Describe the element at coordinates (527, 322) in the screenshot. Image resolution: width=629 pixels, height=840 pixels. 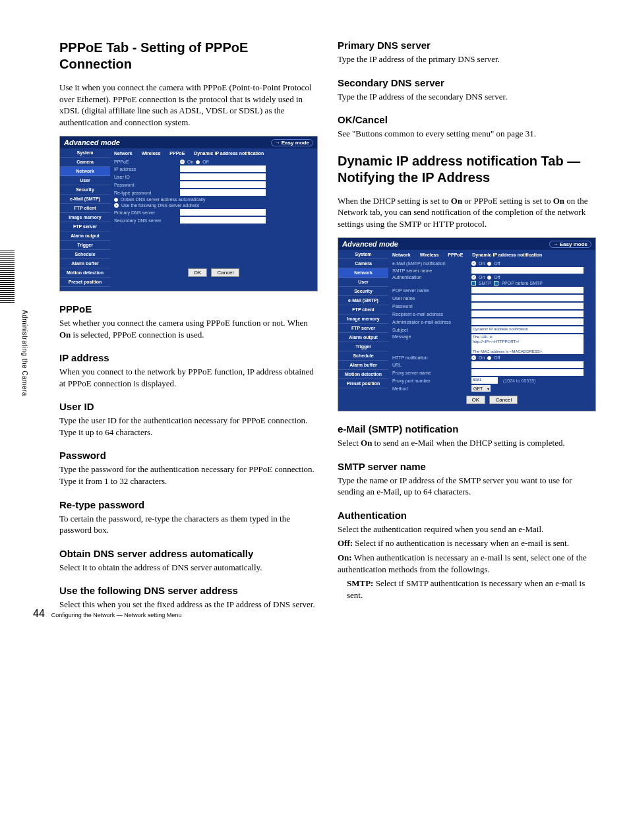
I see `admin-email-input` at that location.